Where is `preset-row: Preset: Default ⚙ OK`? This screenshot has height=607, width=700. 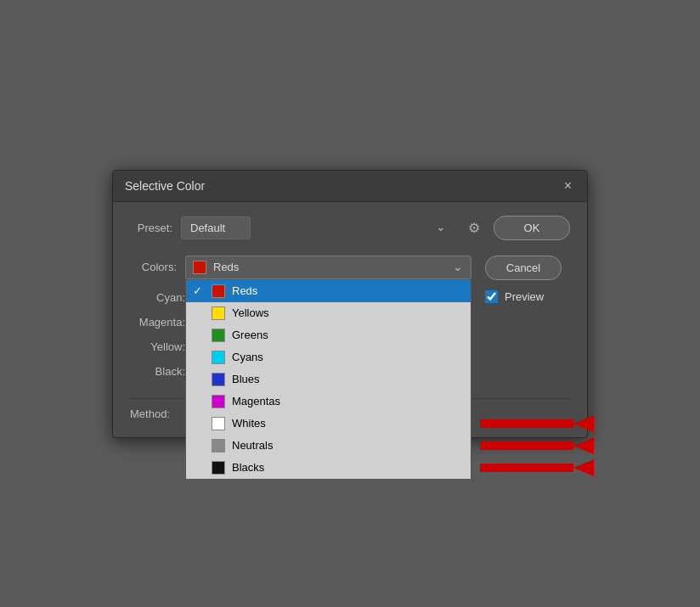
preset-row: Preset: Default ⚙ OK is located at coordinates (350, 228).